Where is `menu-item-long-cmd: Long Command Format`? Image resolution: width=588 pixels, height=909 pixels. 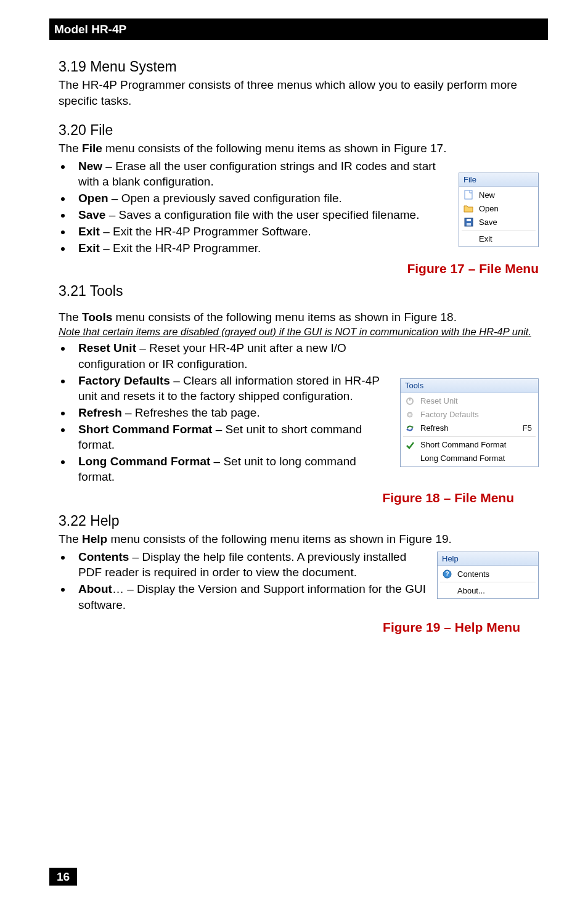
menu-item-long-cmd: Long Command Format is located at coordinates (470, 459).